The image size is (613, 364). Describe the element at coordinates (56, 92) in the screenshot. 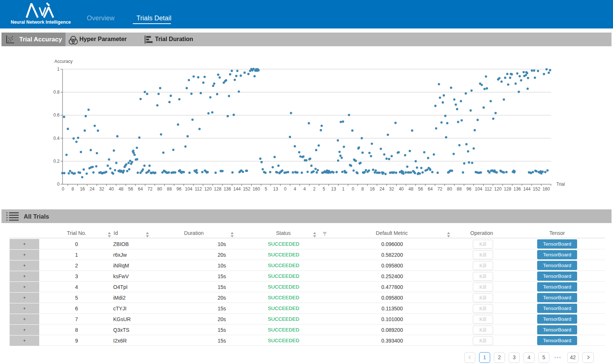

I see `svg-text: 0.8` at that location.